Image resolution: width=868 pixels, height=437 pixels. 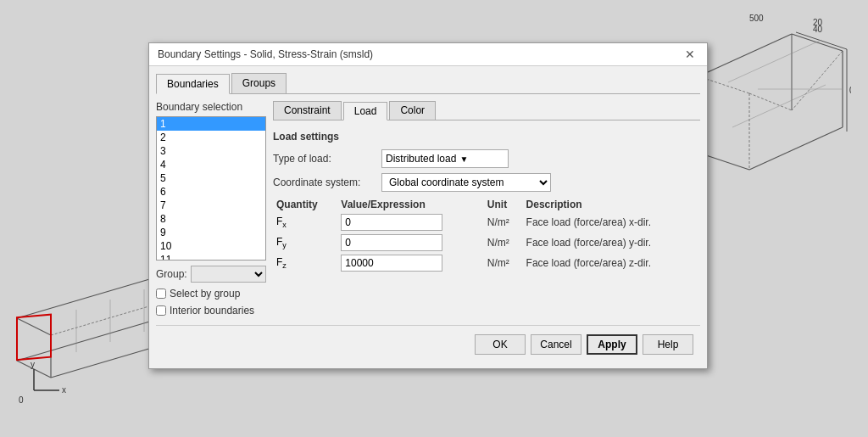 What do you see at coordinates (410, 222) in the screenshot?
I see `value-fx-cell` at bounding box center [410, 222].